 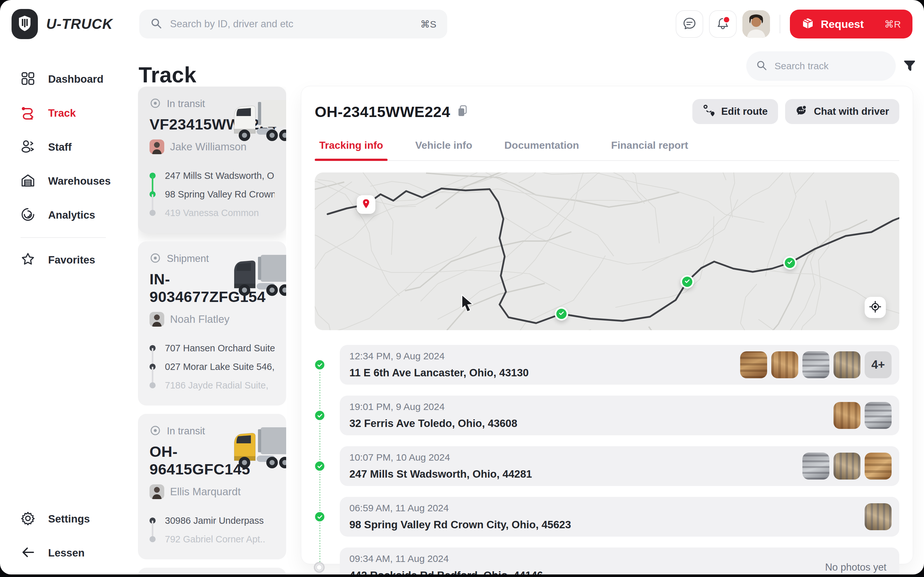 What do you see at coordinates (723, 24) in the screenshot?
I see `notifications-button` at bounding box center [723, 24].